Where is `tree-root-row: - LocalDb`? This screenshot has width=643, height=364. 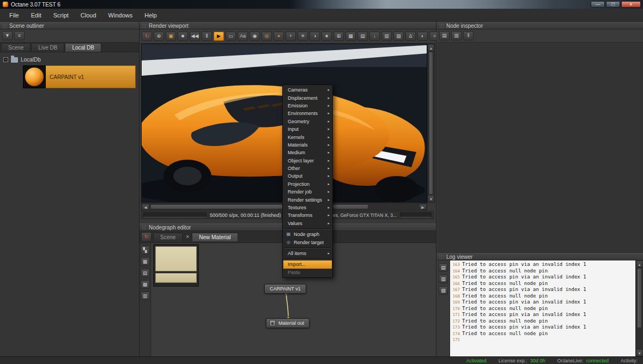 tree-root-row: - LocalDb is located at coordinates (70, 60).